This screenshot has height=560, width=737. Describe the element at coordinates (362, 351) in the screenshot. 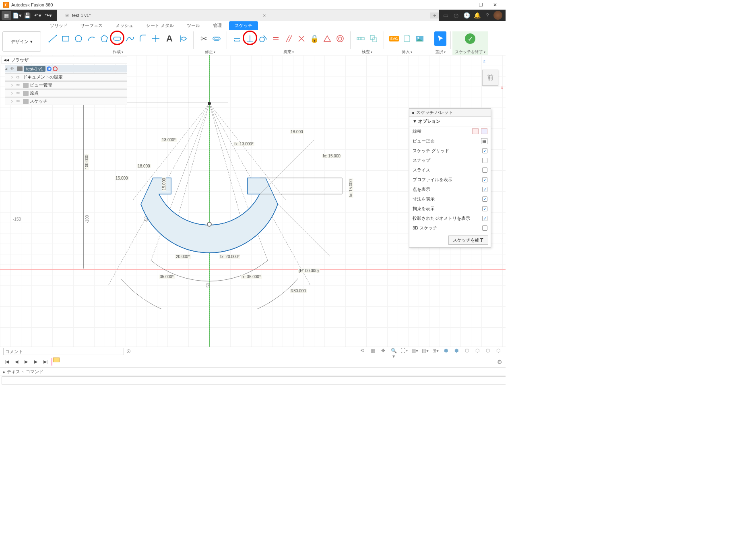

I see `orbit-icon: ⟲` at that location.